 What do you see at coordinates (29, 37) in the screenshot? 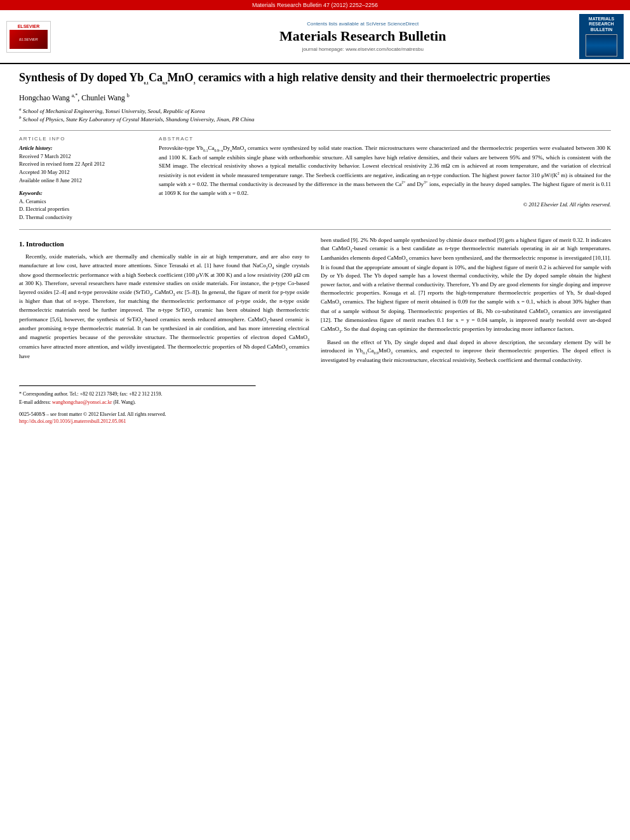
I see `elsevier-logo: ELSEVIER ELSEVIER` at bounding box center [29, 37].